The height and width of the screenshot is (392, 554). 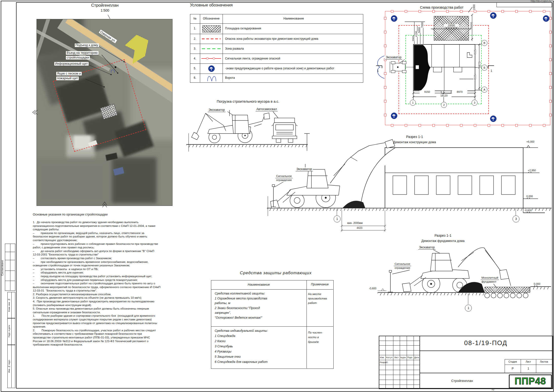 I want to click on legend-h-num: №, so click(x=195, y=19).